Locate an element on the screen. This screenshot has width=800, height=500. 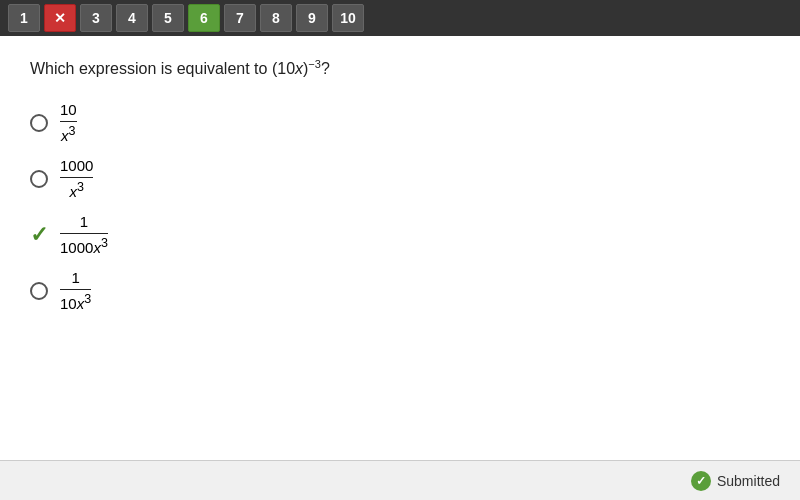
nav-btn-4: 4 is located at coordinates (132, 18).